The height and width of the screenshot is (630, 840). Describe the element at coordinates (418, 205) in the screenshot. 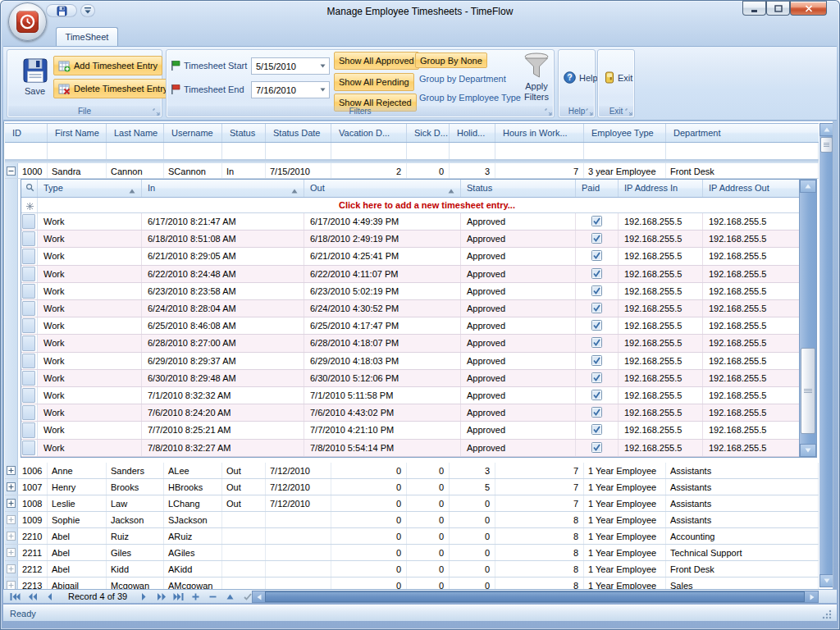

I see `detail-add-row: Click here to add a new timesheet entry.…` at that location.